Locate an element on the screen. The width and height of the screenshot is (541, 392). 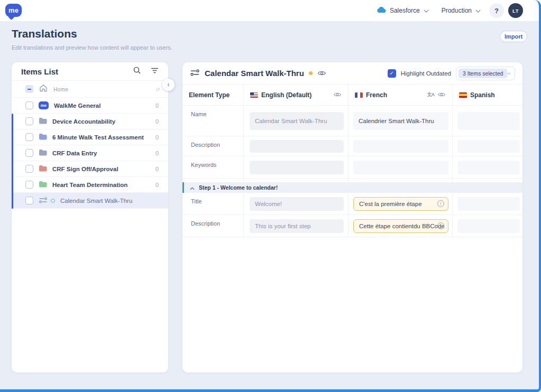
collapse-panel-button is located at coordinates (168, 85).